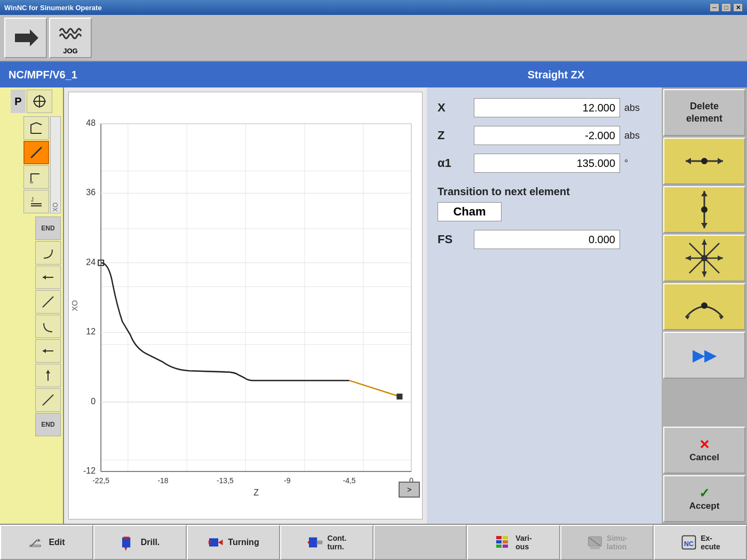  What do you see at coordinates (726, 7) in the screenshot?
I see `maximize-button: □` at bounding box center [726, 7].